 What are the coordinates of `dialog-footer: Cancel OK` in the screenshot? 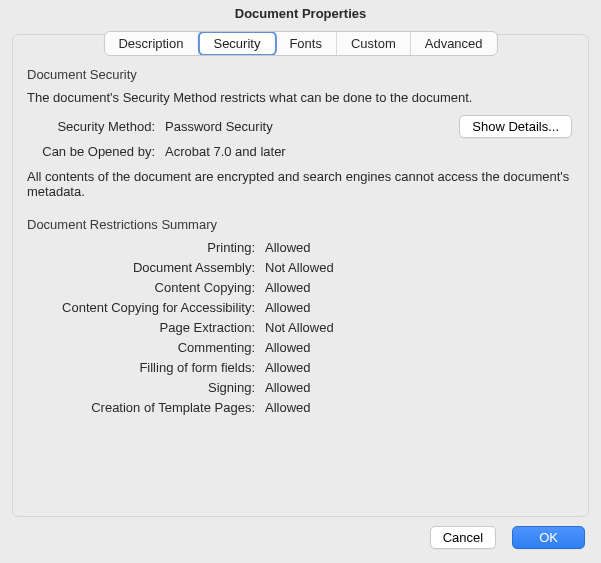 It's located at (508, 538).